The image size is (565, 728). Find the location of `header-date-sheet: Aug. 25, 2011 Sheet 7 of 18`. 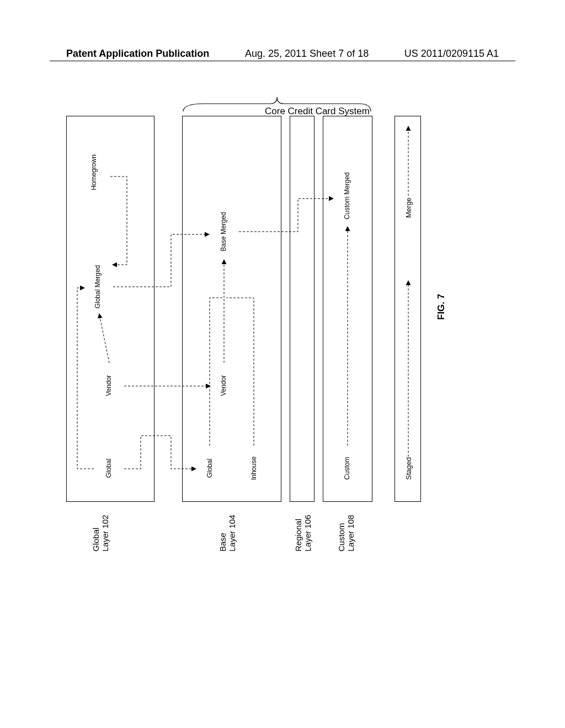

header-date-sheet: Aug. 25, 2011 Sheet 7 of 18 is located at coordinates (307, 54).